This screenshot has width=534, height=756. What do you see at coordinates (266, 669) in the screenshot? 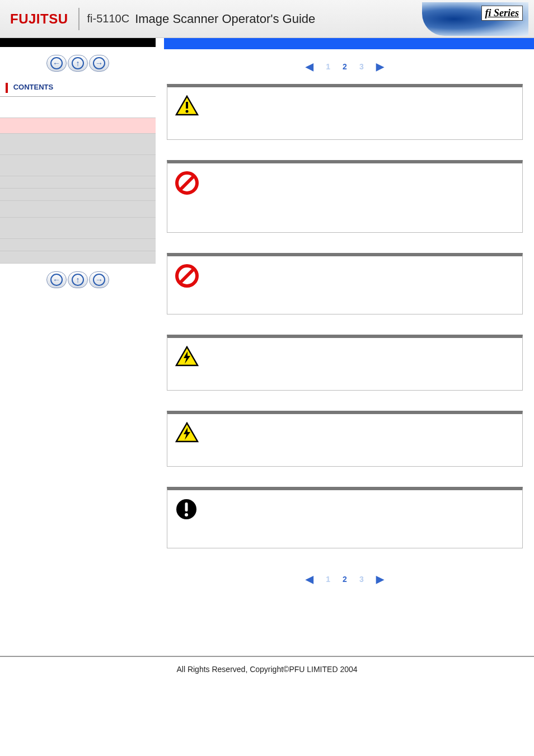
I see `copyright-text: All Rights Reserved, Copyright©PFU LIMIT…` at bounding box center [266, 669].